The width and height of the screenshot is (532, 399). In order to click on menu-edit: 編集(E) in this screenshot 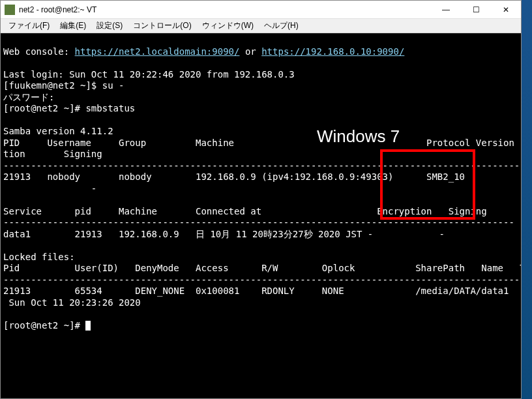, I will do `click(73, 26)`.